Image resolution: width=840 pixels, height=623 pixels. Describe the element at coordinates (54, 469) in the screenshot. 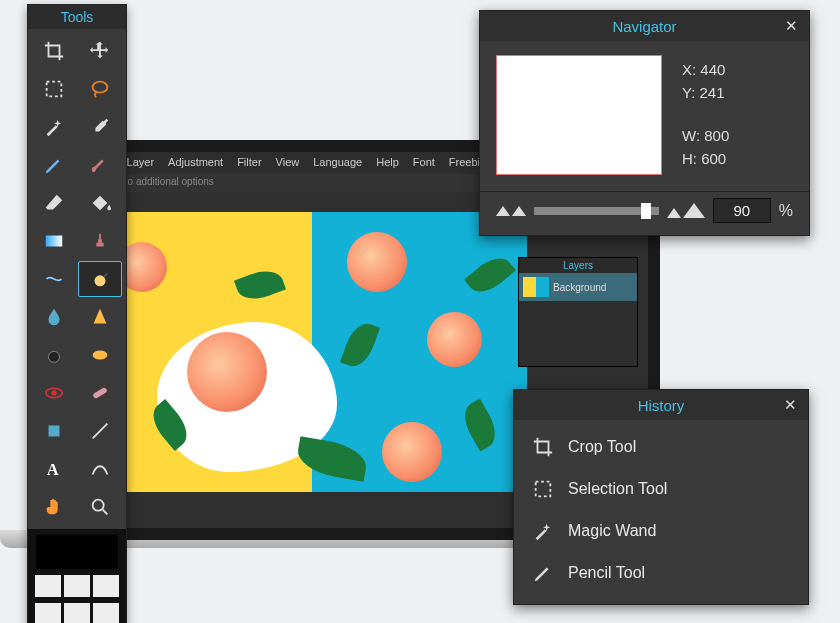

I see `text-tool: A` at that location.